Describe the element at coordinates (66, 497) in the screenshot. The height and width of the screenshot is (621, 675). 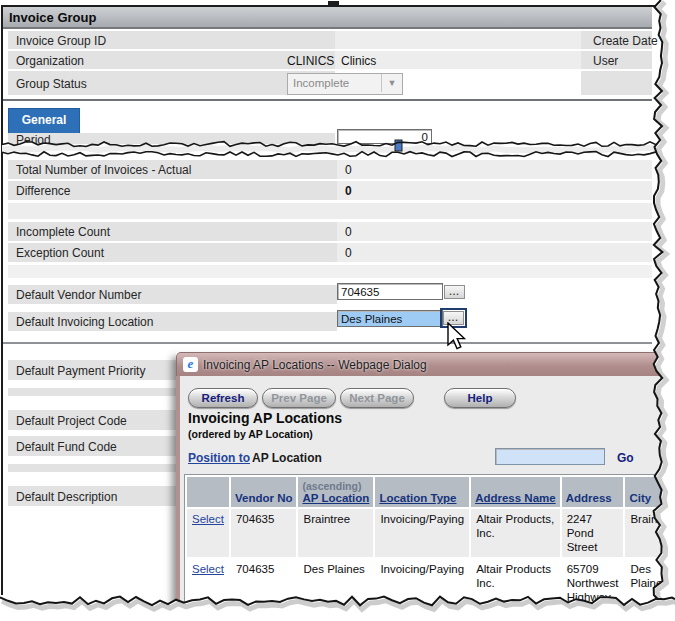
I see `default-description-label: Default Description` at that location.